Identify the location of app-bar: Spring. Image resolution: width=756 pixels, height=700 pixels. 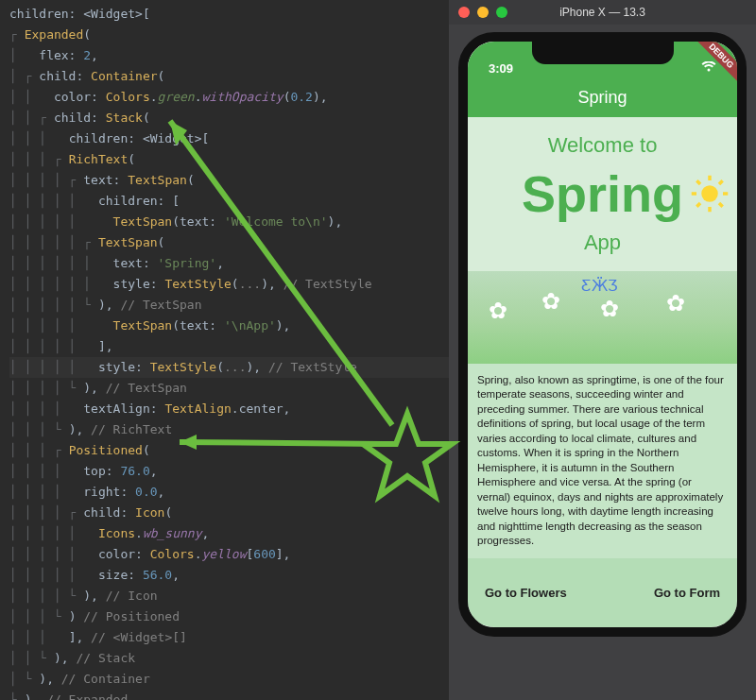
(603, 97).